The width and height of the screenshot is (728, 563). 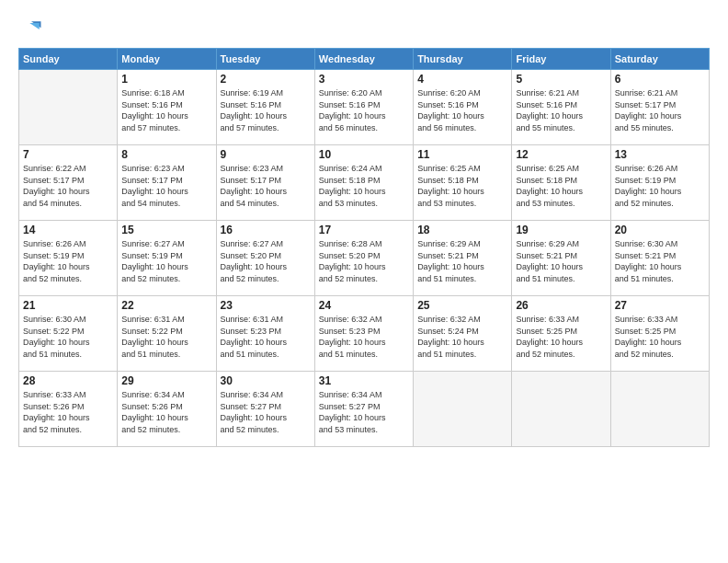 What do you see at coordinates (166, 155) in the screenshot?
I see `day-number: 8` at bounding box center [166, 155].